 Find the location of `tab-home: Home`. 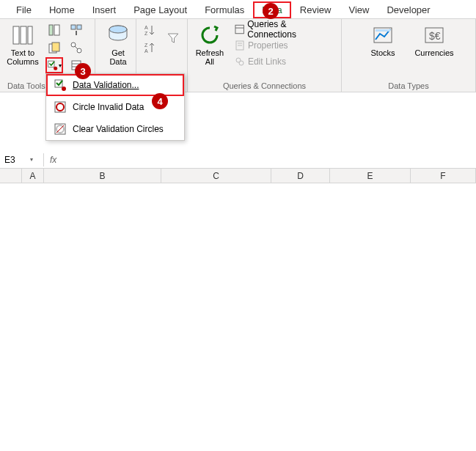

tab-home: Home is located at coordinates (62, 10).